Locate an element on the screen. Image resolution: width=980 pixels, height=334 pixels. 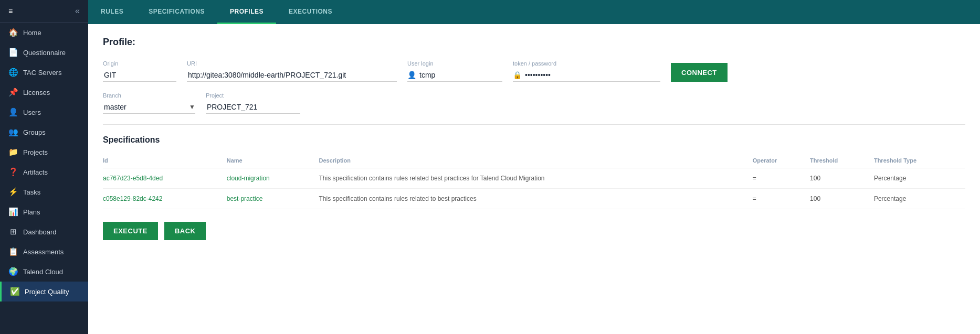
sidebar-item-label: Plans is located at coordinates (31, 212).